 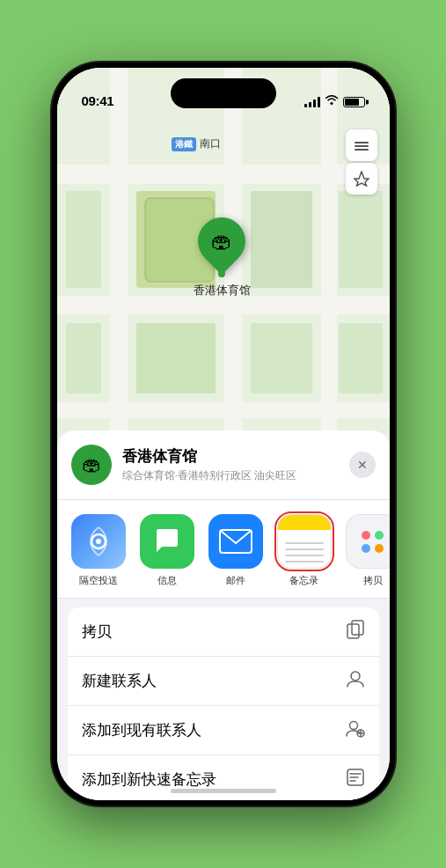 What do you see at coordinates (222, 241) in the screenshot?
I see `marker-inner: 🏟` at bounding box center [222, 241].